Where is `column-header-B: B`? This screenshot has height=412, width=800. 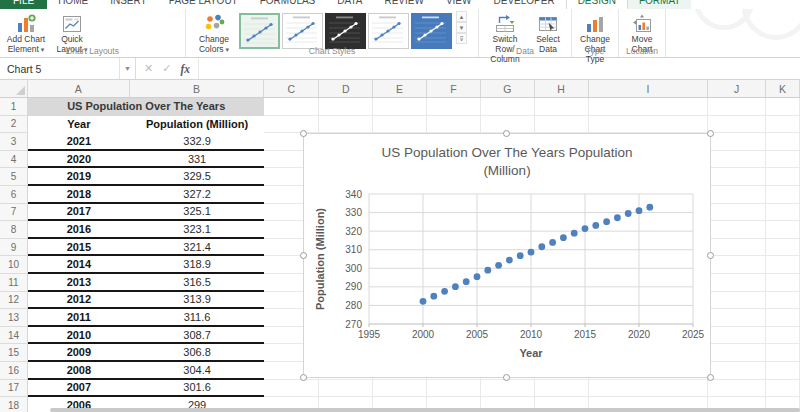 column-header-B: B is located at coordinates (198, 88).